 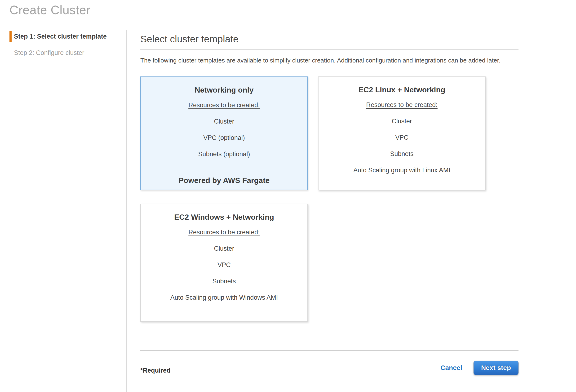 I want to click on footer-divider, so click(x=329, y=351).